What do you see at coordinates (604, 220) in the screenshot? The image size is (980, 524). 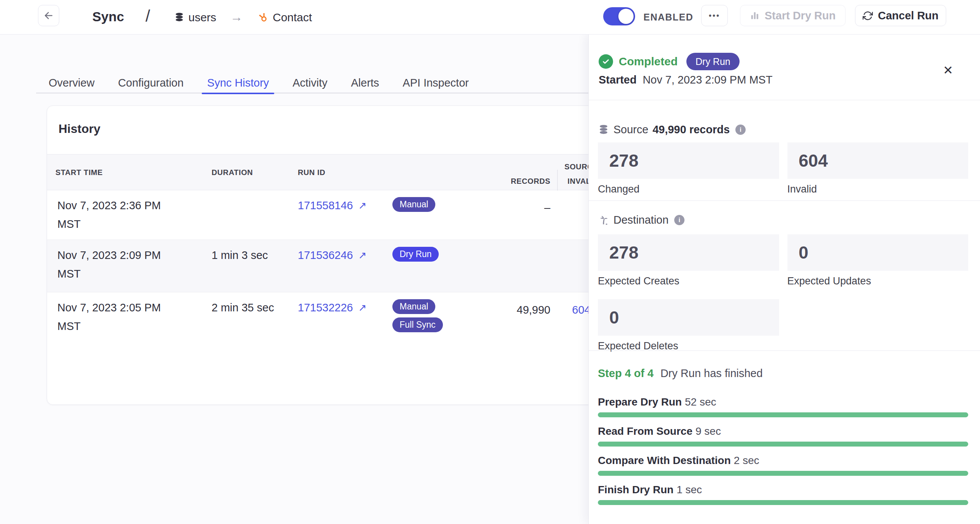 I see `palm-tree-icon` at bounding box center [604, 220].